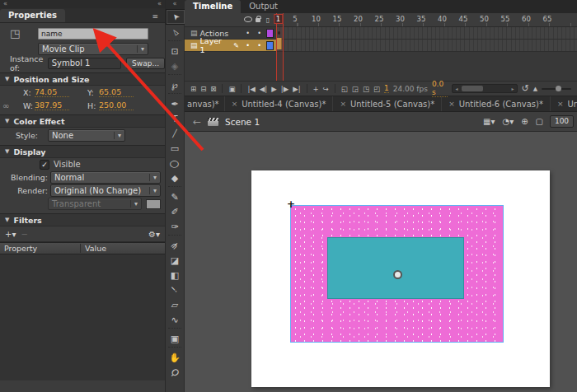  I want to click on h-value: 250.00, so click(116, 105).